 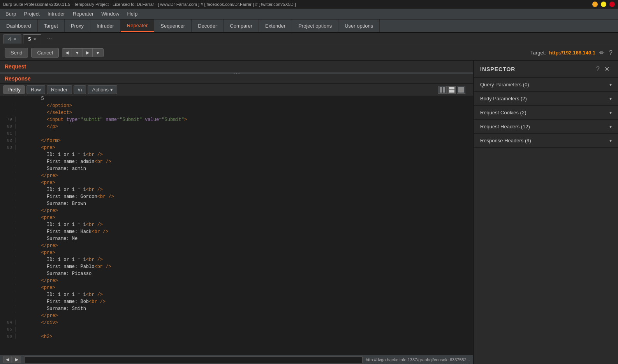 What do you see at coordinates (611, 113) in the screenshot?
I see `inspector-cookies-chevron: ▾` at bounding box center [611, 113].